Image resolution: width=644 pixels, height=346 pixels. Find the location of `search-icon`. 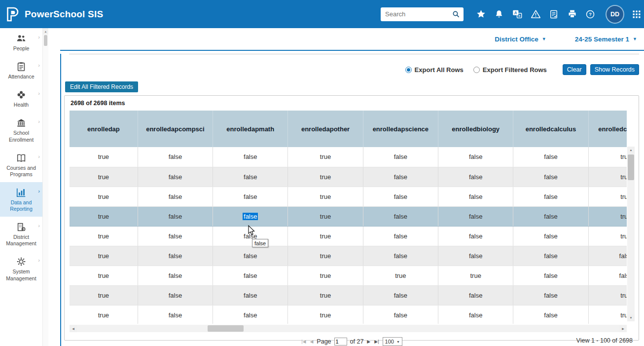

search-icon is located at coordinates (456, 14).